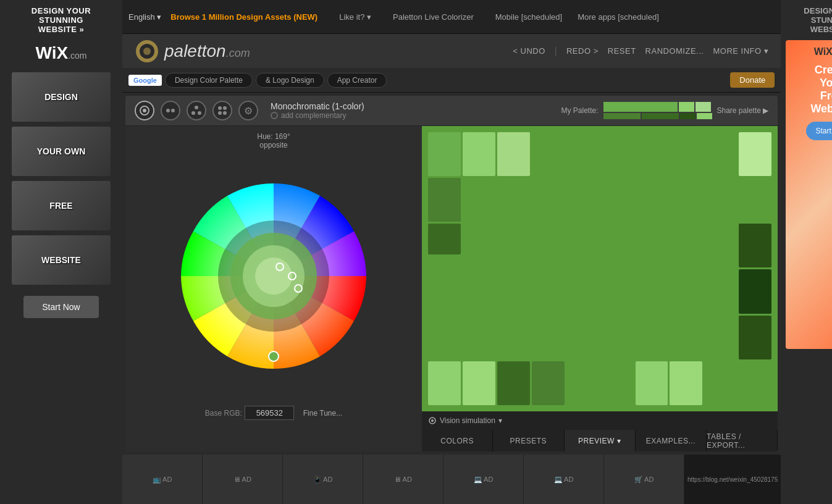 The height and width of the screenshot is (504, 832). Describe the element at coordinates (743, 111) in the screenshot. I see `share-palette-button: Share palette ▶` at that location.